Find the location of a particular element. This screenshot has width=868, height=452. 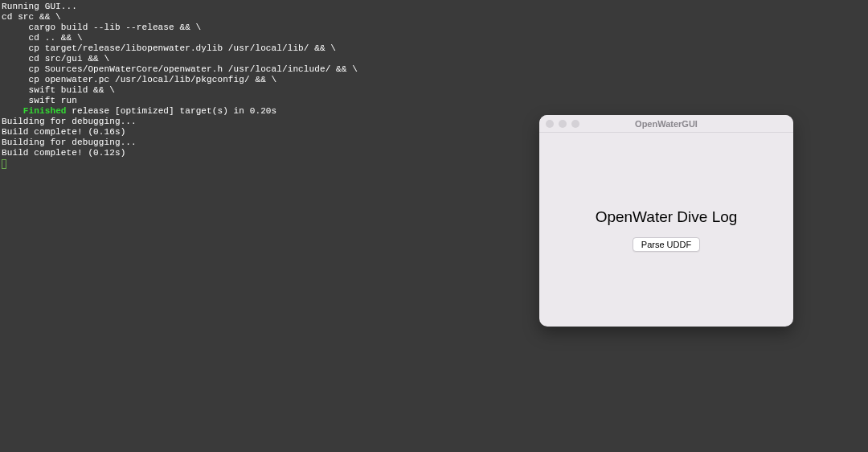

close-icon is located at coordinates (550, 124).